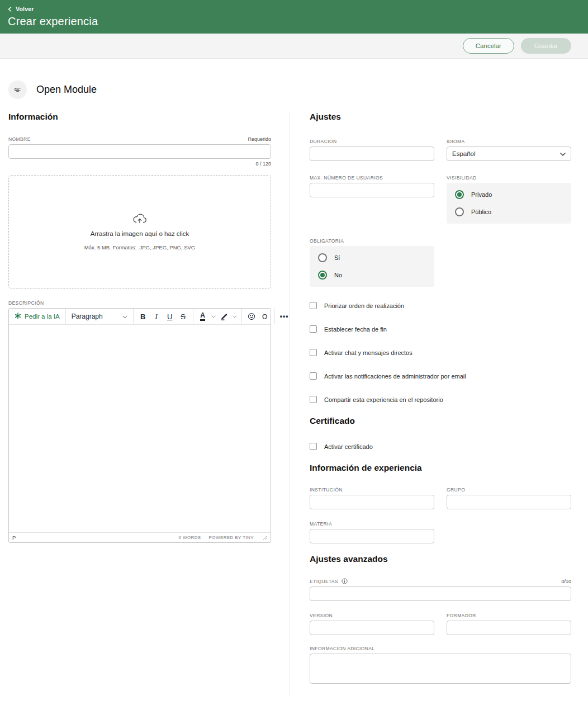 This screenshot has width=588, height=724. I want to click on checkbox-priorizar-orden: Priorizar orden de realización, so click(440, 305).